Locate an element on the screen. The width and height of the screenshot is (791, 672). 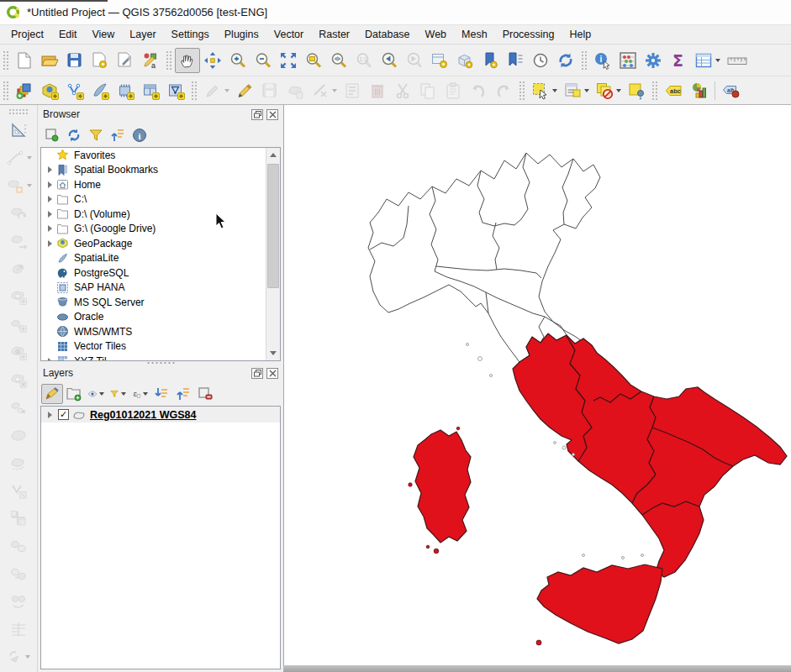
identify-features-button: i is located at coordinates (603, 60).